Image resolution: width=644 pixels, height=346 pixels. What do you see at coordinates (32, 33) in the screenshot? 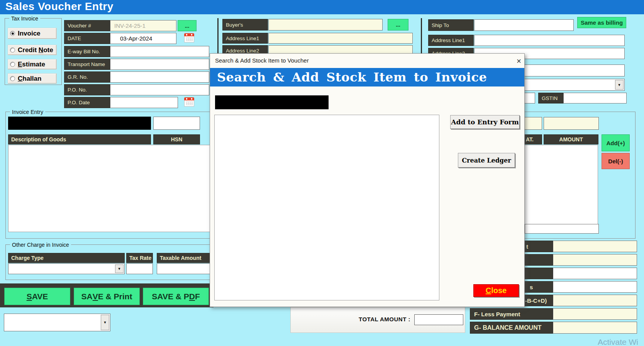
I see `radio-invoice: Invoice` at bounding box center [32, 33].